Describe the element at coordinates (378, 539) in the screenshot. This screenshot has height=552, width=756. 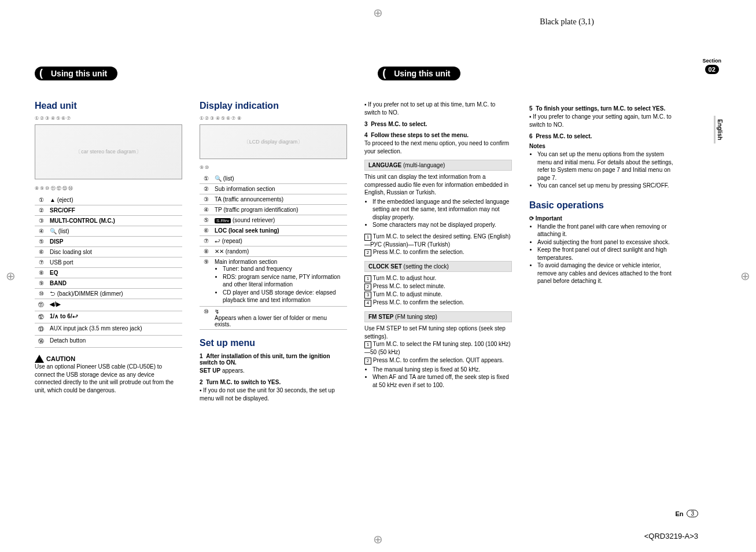
I see `crop-mark-bottom: ⊕` at that location.